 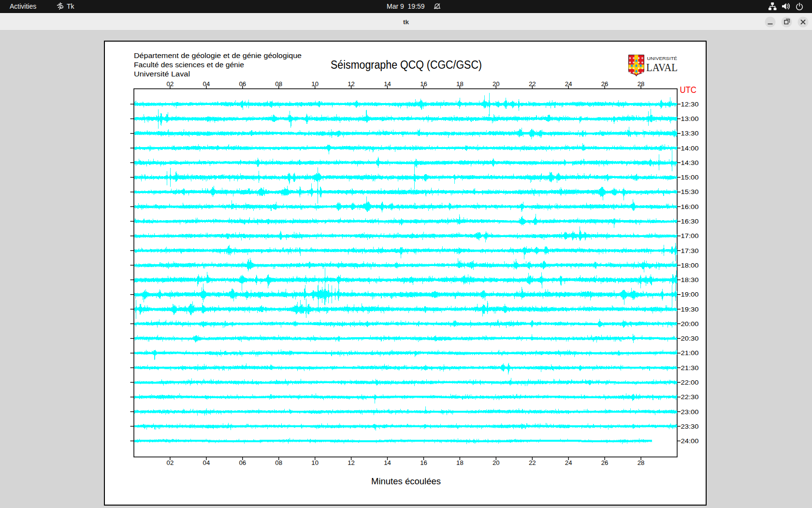 What do you see at coordinates (690, 207) in the screenshot?
I see `svg-text: 16:00` at bounding box center [690, 207].